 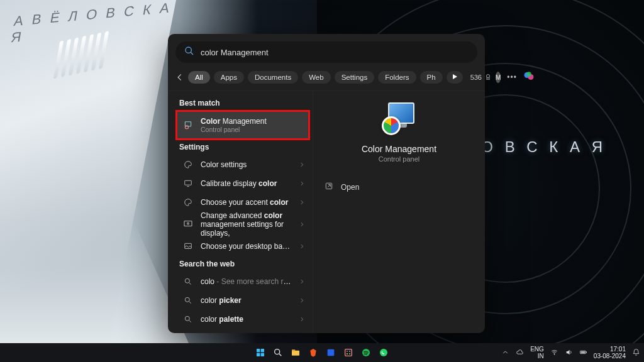 What do you see at coordinates (519, 353) in the screenshot?
I see `tray-cloud-icon` at bounding box center [519, 353].